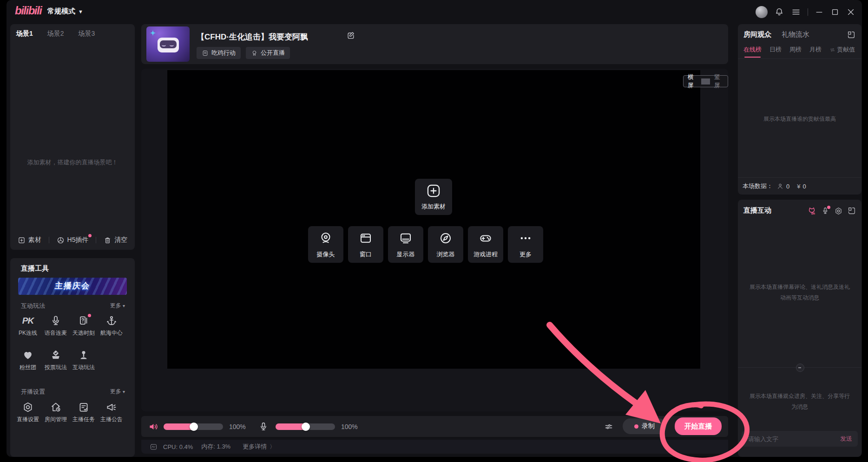 The width and height of the screenshot is (868, 462). What do you see at coordinates (25, 34) in the screenshot?
I see `tab-scene-1: 场景1` at bounding box center [25, 34].